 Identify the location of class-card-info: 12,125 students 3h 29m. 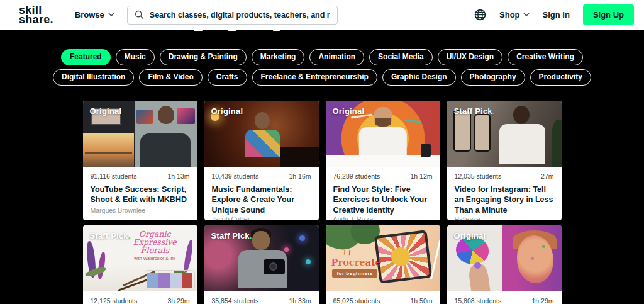
(140, 298).